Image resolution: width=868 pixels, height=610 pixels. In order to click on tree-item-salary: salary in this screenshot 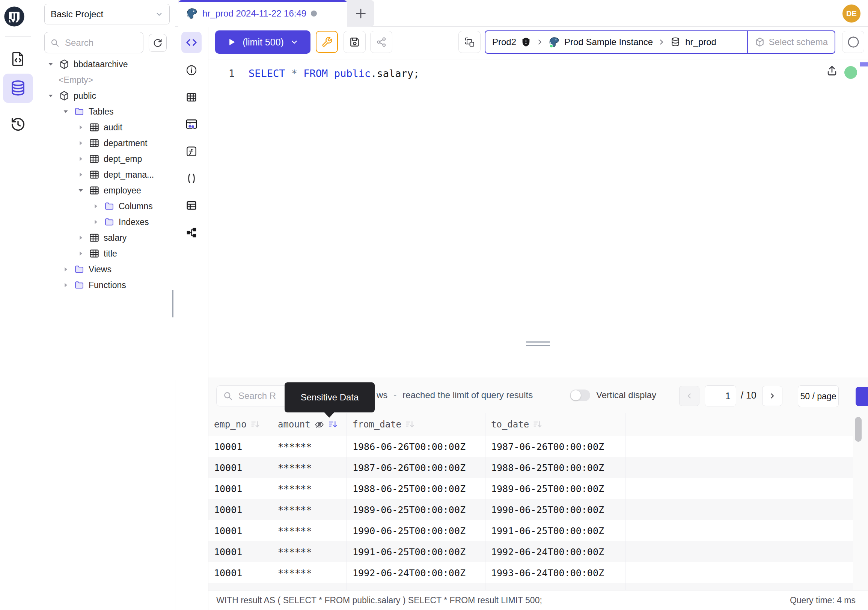, I will do `click(105, 238)`.